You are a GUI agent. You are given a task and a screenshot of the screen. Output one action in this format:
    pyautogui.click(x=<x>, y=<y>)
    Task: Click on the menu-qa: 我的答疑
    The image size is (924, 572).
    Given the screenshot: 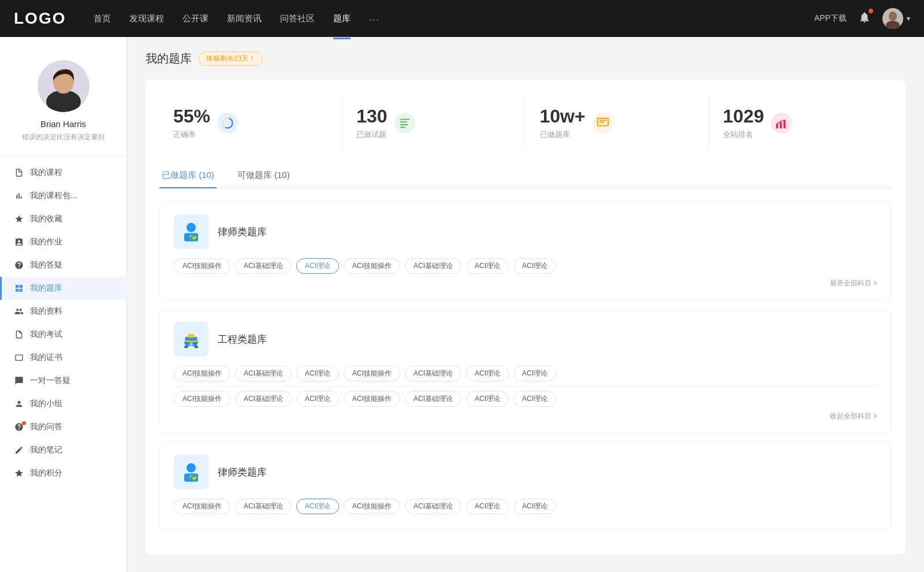 What is the action you would take?
    pyautogui.click(x=64, y=265)
    